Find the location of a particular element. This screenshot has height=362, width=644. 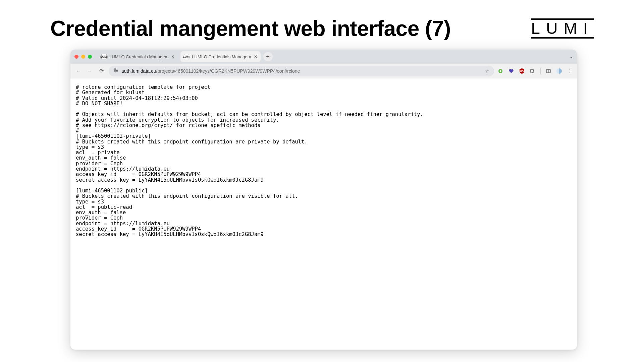

extensions-puzzle-icon is located at coordinates (533, 71).